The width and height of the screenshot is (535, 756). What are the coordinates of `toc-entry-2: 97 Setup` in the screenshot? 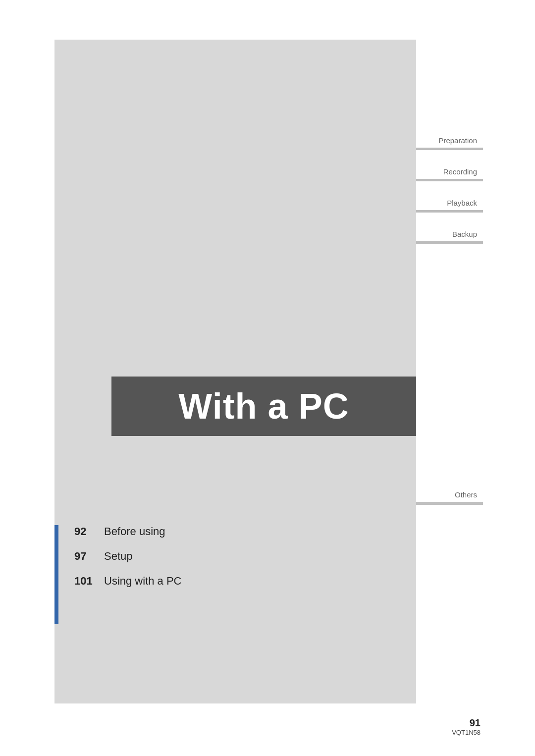 It's located at (198, 556).